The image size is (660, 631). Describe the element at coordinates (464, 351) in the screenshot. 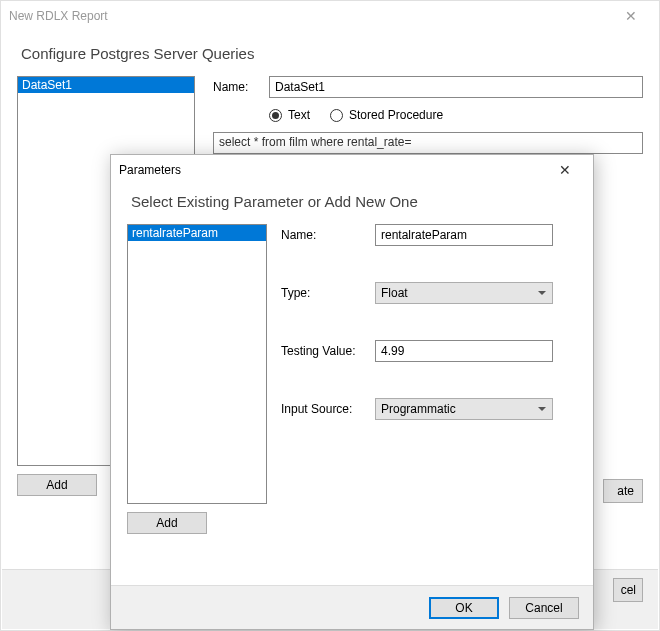

I see `testing-value-input: 4.99` at that location.